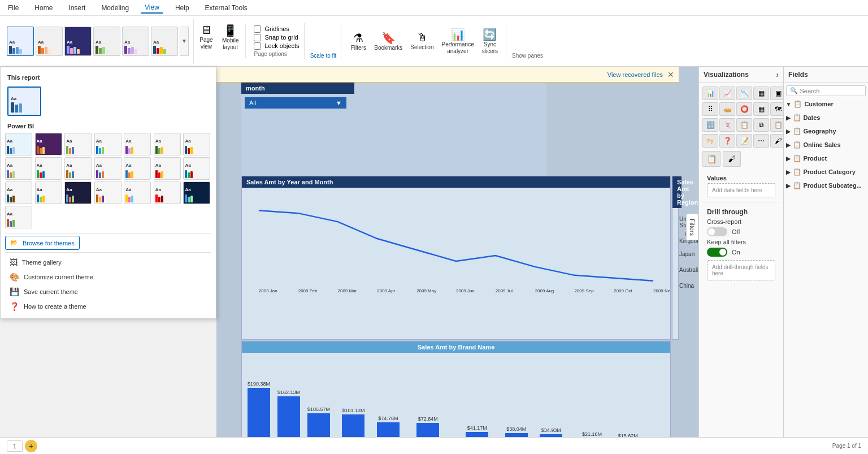 The image size is (868, 454). Describe the element at coordinates (152, 8) in the screenshot. I see `menu-view: View` at that location.